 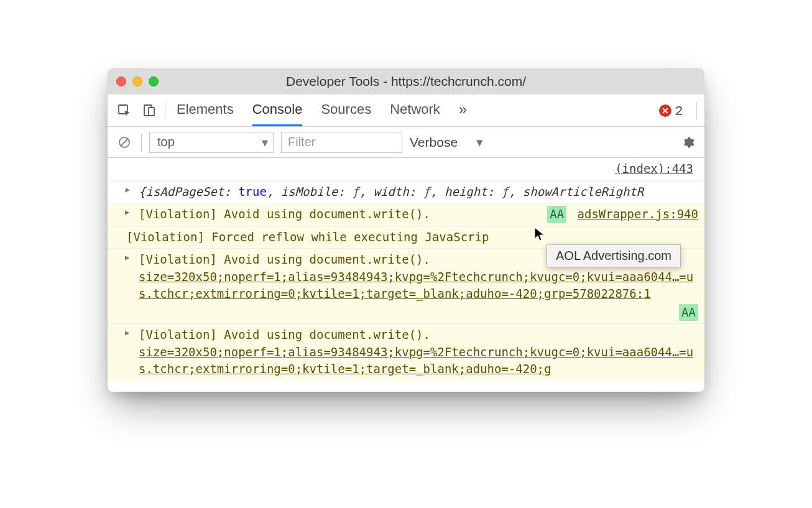 I want to click on clear-console-icon, so click(x=124, y=142).